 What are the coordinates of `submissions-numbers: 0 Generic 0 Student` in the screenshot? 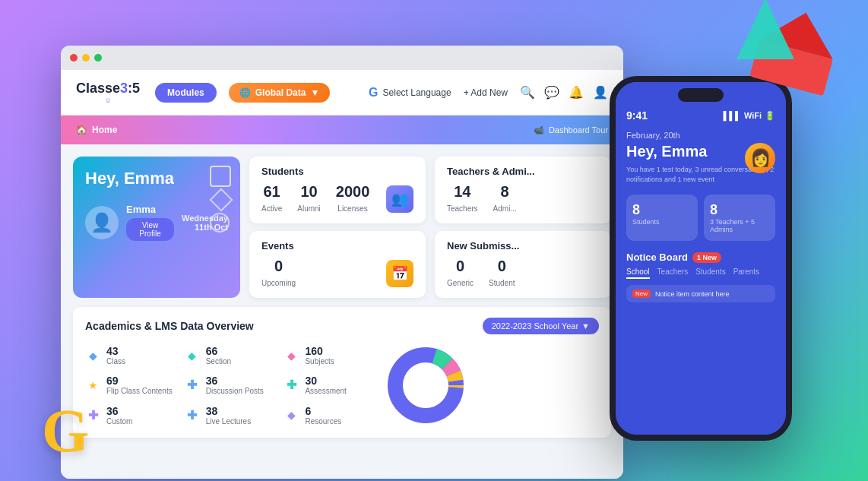 It's located at (523, 274).